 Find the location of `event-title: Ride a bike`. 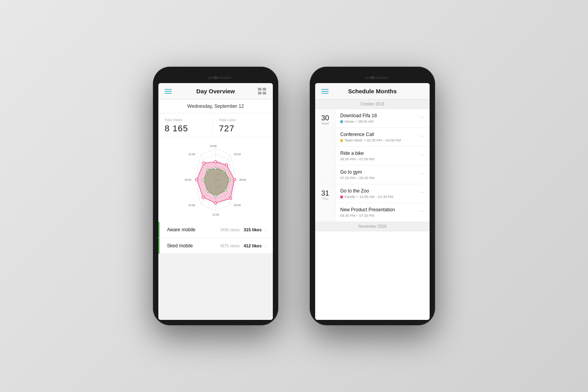

event-title: Ride a bike is located at coordinates (358, 153).